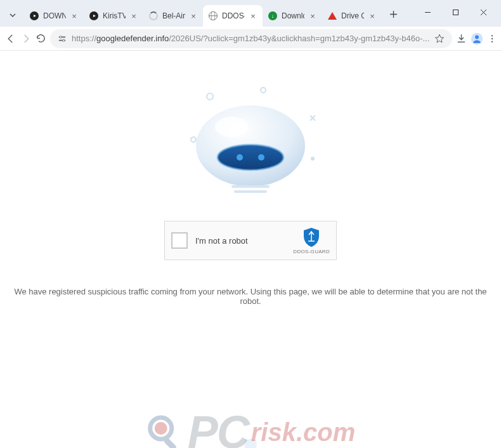 The width and height of the screenshot is (501, 448). Describe the element at coordinates (174, 16) in the screenshot. I see `tab-title: Bel-Air S` at that location.